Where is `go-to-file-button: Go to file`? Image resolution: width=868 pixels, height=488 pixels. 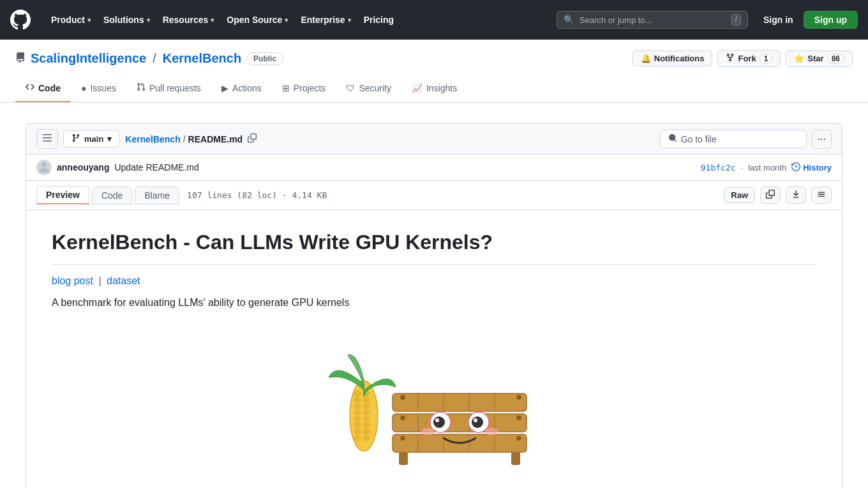
go-to-file-button: Go to file is located at coordinates (733, 139).